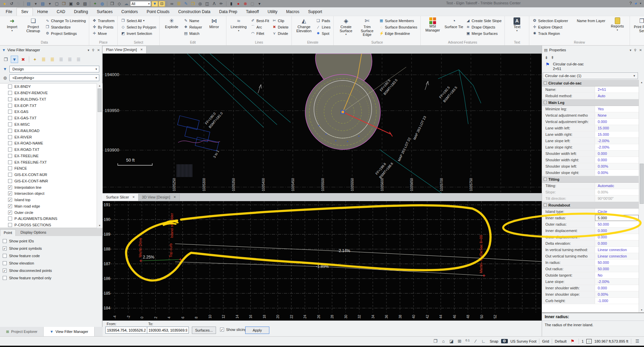  Describe the element at coordinates (617, 186) in the screenshot. I see `property-value: Automatic` at that location.